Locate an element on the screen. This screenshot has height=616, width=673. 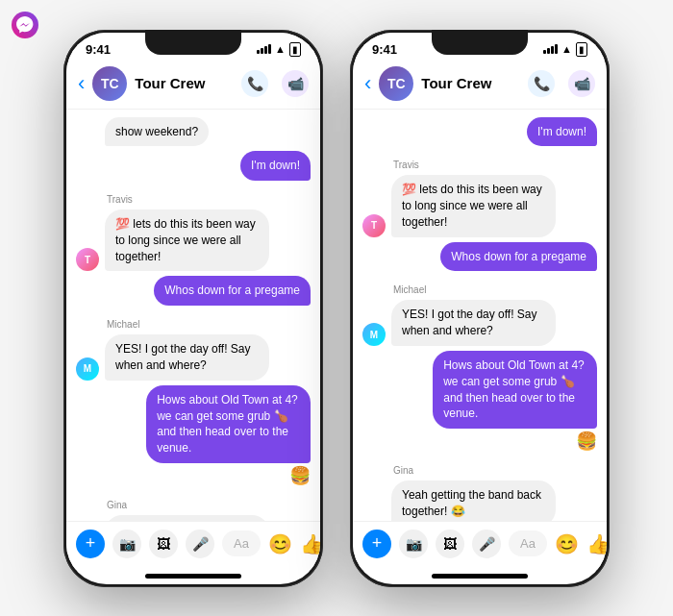
time-2: 9:41 is located at coordinates (385, 50).